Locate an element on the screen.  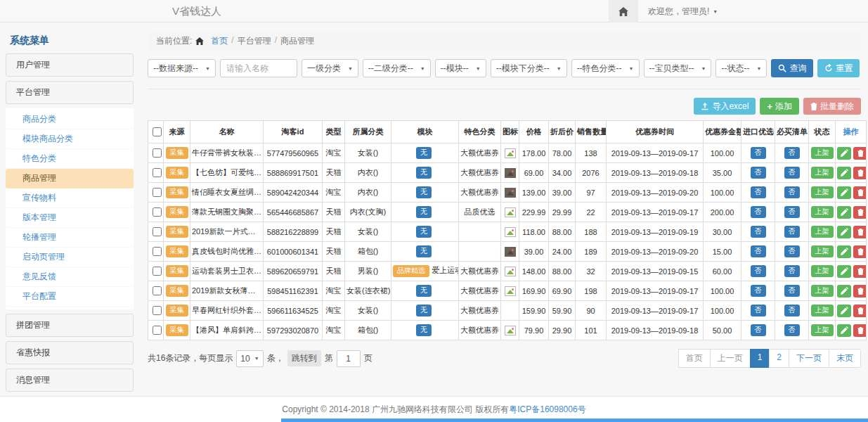
filter-select: --特色分类--▼ is located at coordinates (606, 68).